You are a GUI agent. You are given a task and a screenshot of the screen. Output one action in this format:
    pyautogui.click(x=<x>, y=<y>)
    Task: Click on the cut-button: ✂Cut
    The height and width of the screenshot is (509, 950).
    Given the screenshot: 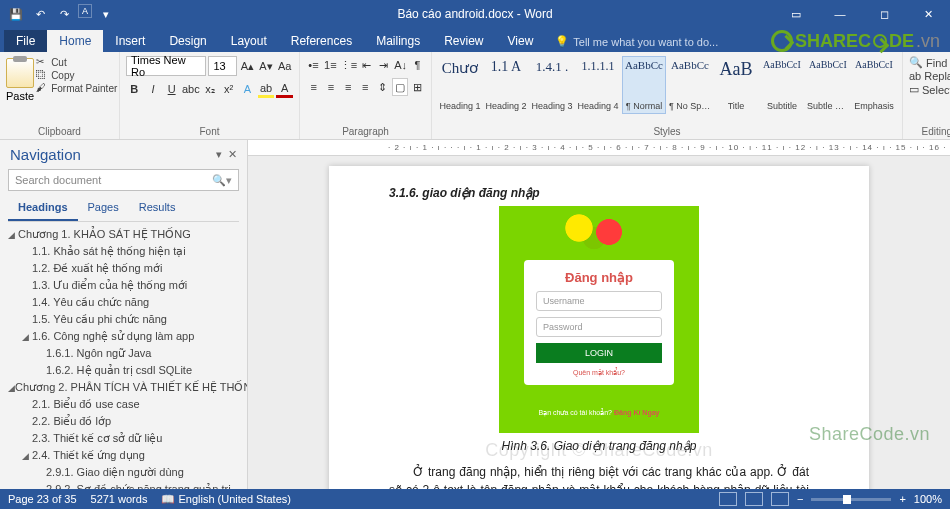 What is the action you would take?
    pyautogui.click(x=76, y=62)
    